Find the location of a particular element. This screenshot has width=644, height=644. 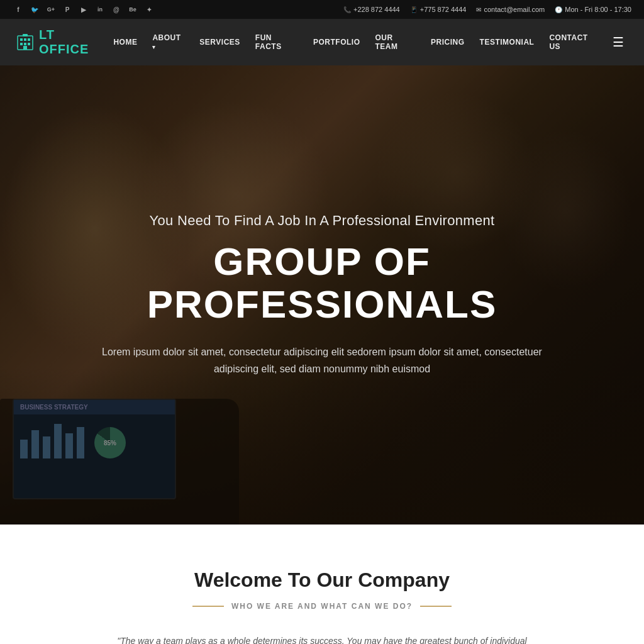

phone-secondary: 📱 +775 872 4444 is located at coordinates (438, 9).